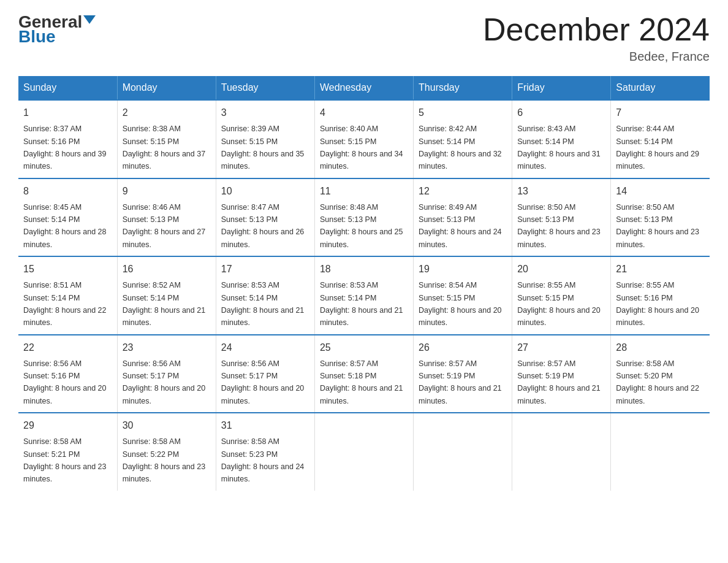  Describe the element at coordinates (364, 269) in the screenshot. I see `day-number: 18` at that location.